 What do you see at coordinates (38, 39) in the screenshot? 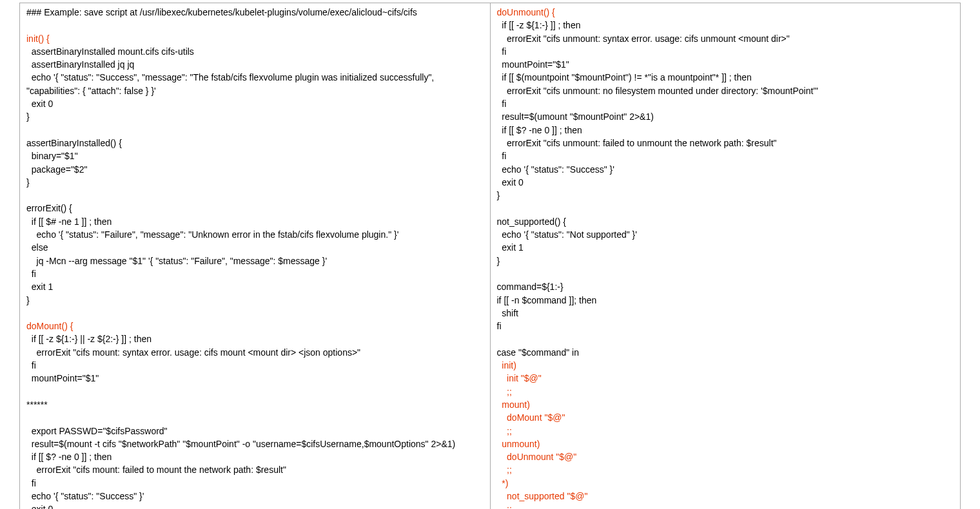
I see `code-line: init() {` at bounding box center [38, 39].